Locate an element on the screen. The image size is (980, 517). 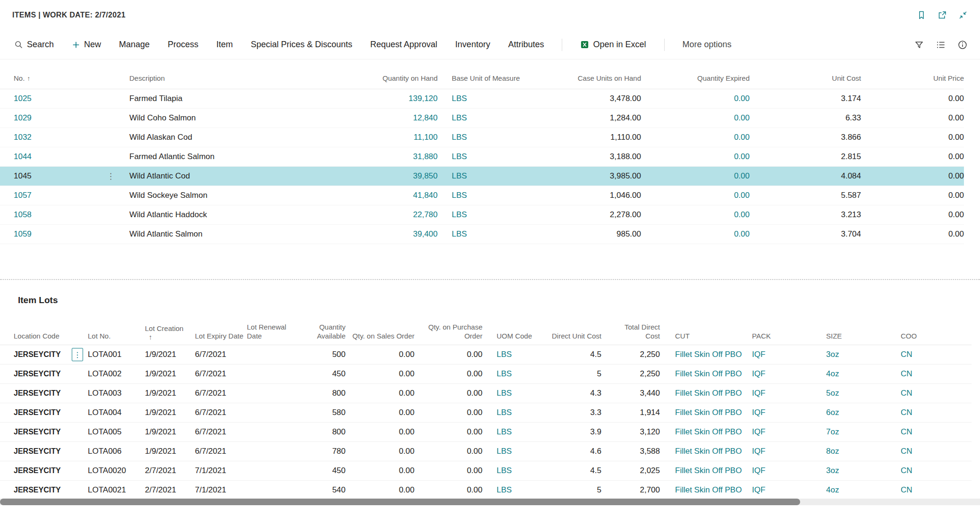
unit-cost-cell: 3.866 is located at coordinates (805, 137).